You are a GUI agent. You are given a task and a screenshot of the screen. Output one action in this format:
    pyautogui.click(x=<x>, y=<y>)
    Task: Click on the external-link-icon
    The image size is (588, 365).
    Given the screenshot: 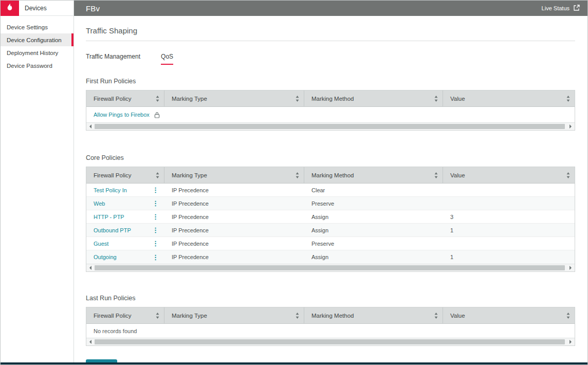 What is the action you would take?
    pyautogui.click(x=577, y=8)
    